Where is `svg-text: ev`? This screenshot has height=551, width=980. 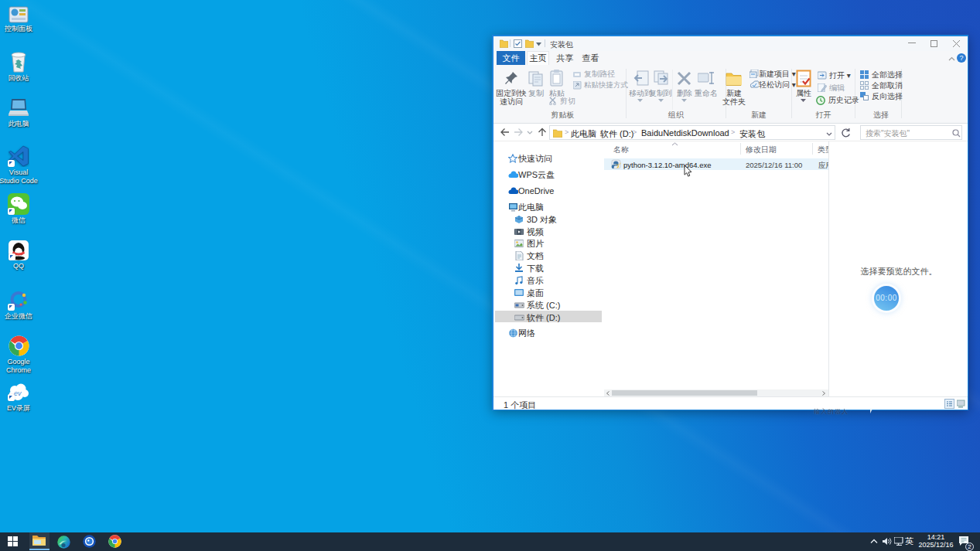 svg-text: ev is located at coordinates (18, 393).